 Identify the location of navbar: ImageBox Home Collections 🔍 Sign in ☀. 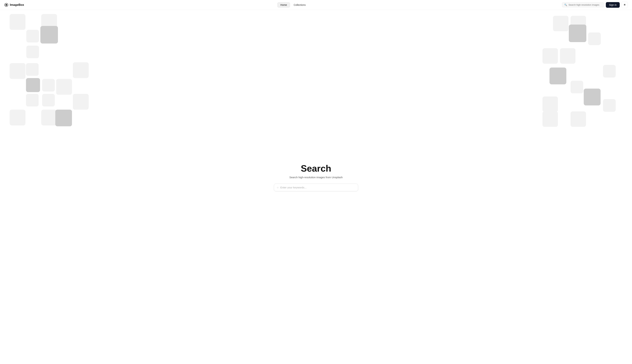
(316, 5).